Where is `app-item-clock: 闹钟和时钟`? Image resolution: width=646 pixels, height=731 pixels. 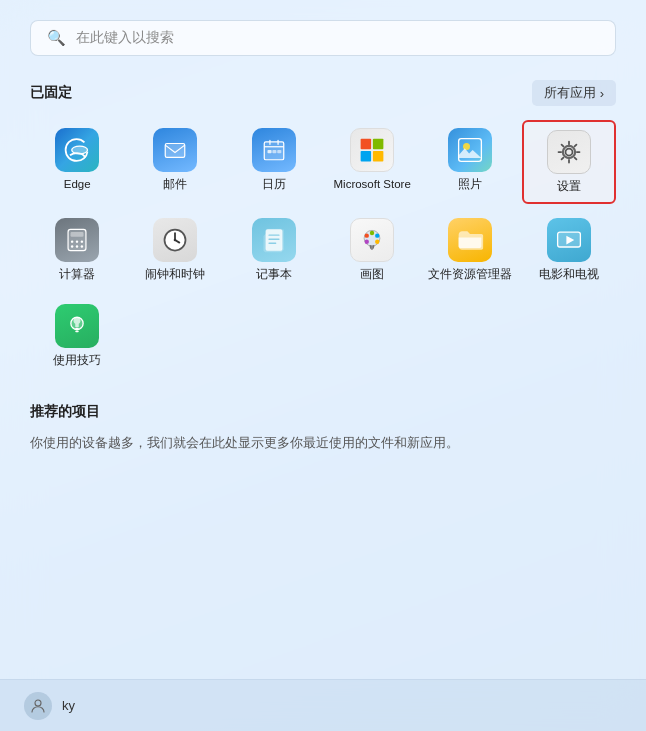 app-item-clock: 闹钟和时钟 is located at coordinates (175, 250).